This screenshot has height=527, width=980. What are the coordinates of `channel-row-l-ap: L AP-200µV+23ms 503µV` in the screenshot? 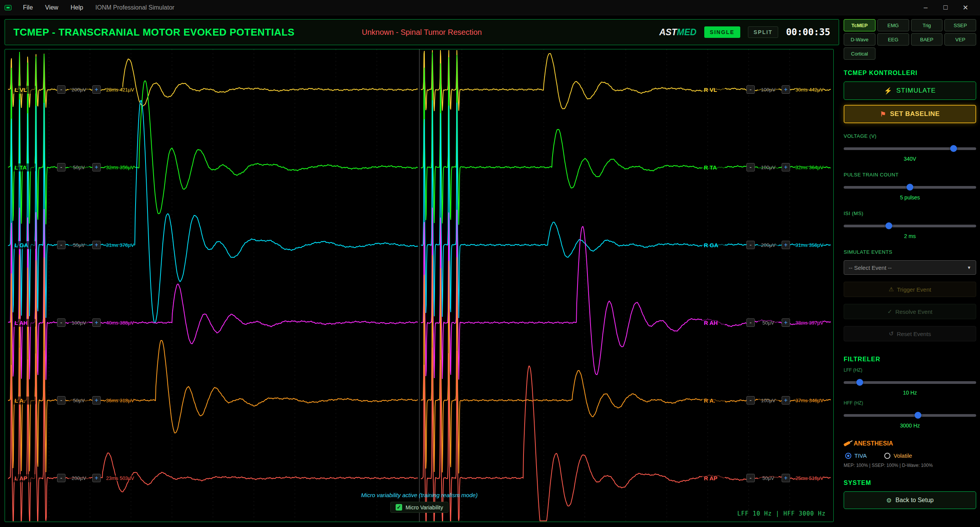 It's located at (74, 478).